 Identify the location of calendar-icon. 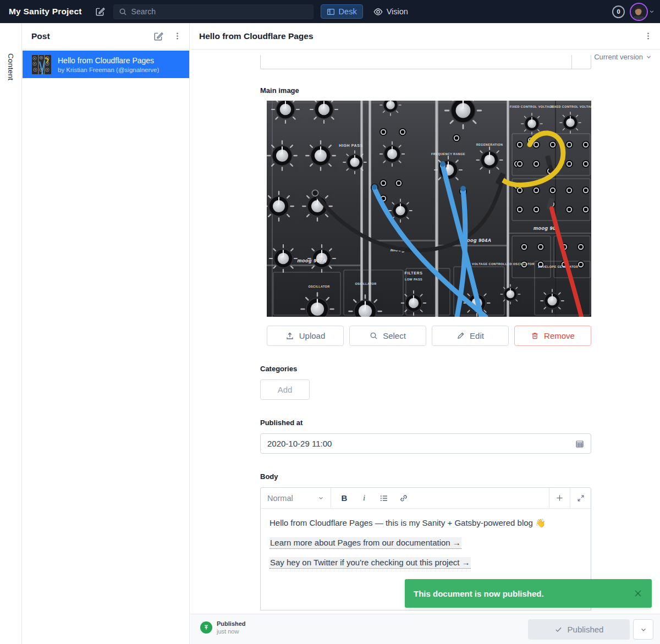
(580, 444).